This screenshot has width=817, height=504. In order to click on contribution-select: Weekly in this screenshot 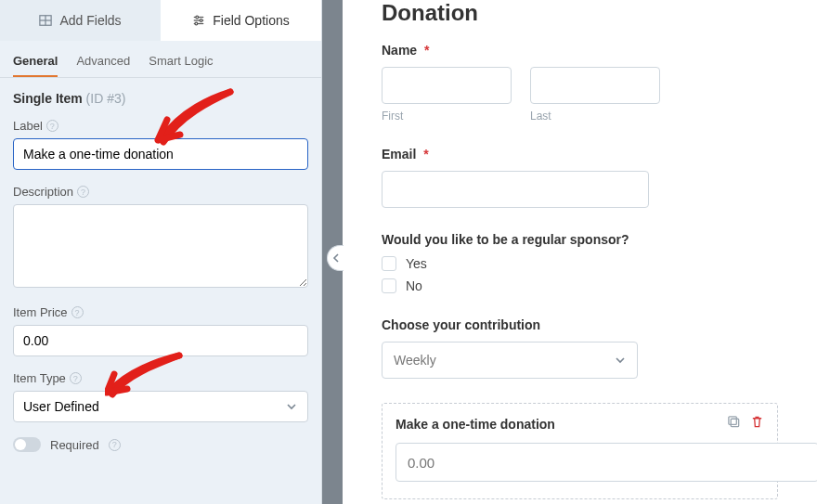, I will do `click(510, 360)`.